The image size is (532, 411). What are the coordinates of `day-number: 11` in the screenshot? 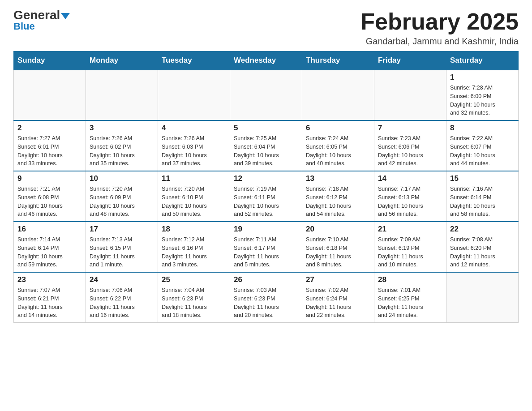 It's located at (194, 179).